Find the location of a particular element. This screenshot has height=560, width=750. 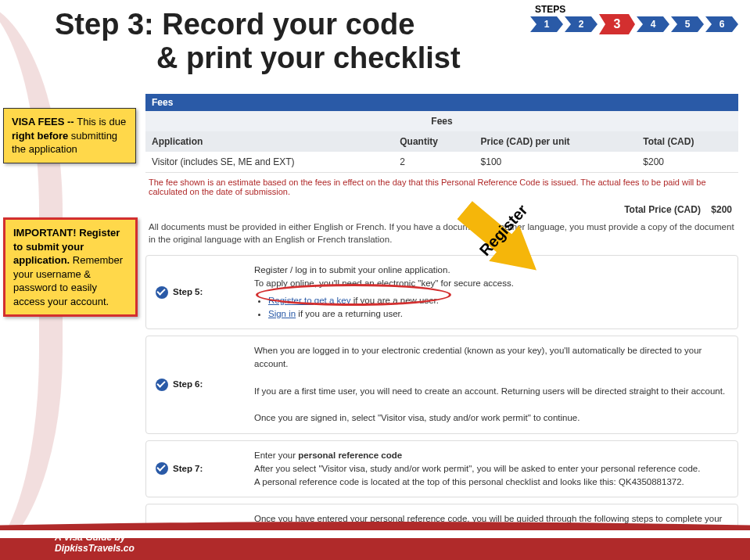

step-2: 2 is located at coordinates (581, 24).